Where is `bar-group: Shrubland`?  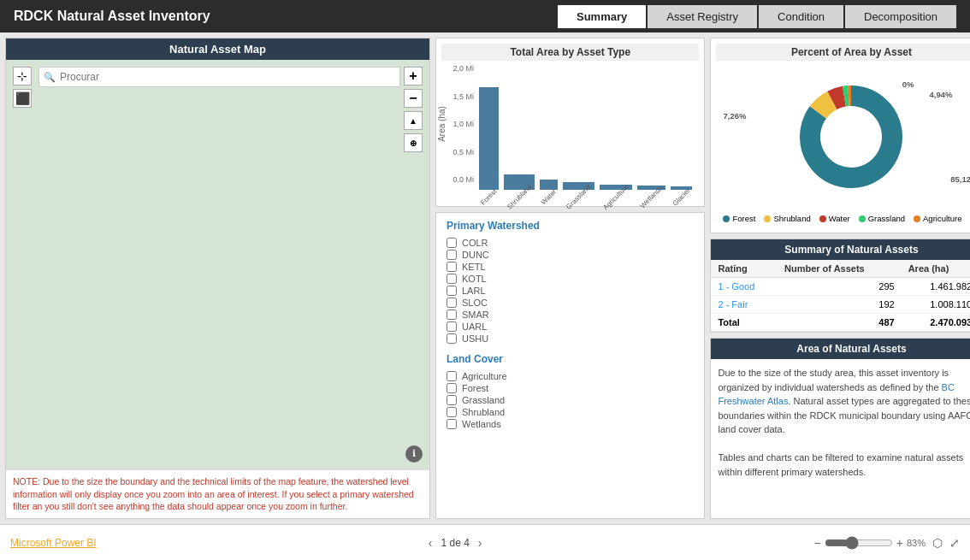 bar-group: Shrubland is located at coordinates (519, 188).